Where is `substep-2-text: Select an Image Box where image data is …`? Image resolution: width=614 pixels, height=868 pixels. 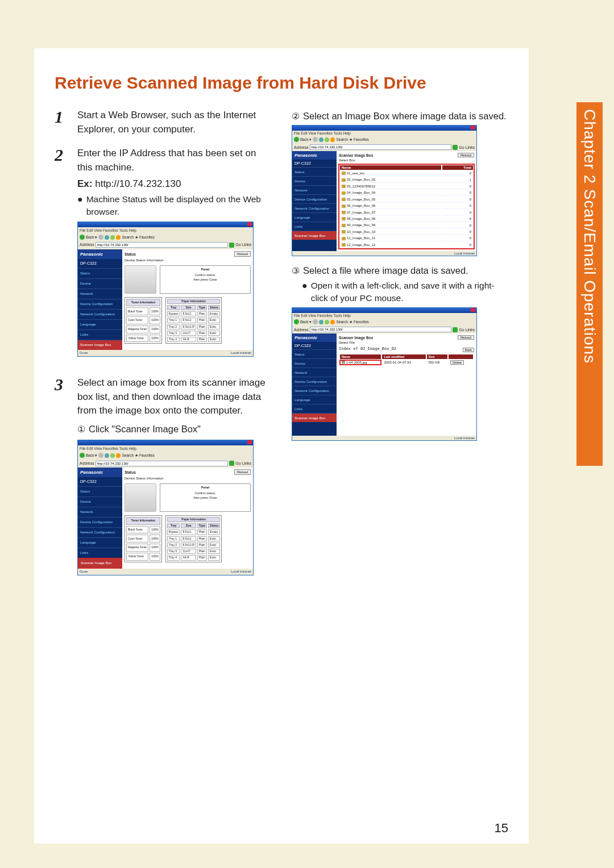
substep-2-text: Select an Image Box where image data is … is located at coordinates (405, 116).